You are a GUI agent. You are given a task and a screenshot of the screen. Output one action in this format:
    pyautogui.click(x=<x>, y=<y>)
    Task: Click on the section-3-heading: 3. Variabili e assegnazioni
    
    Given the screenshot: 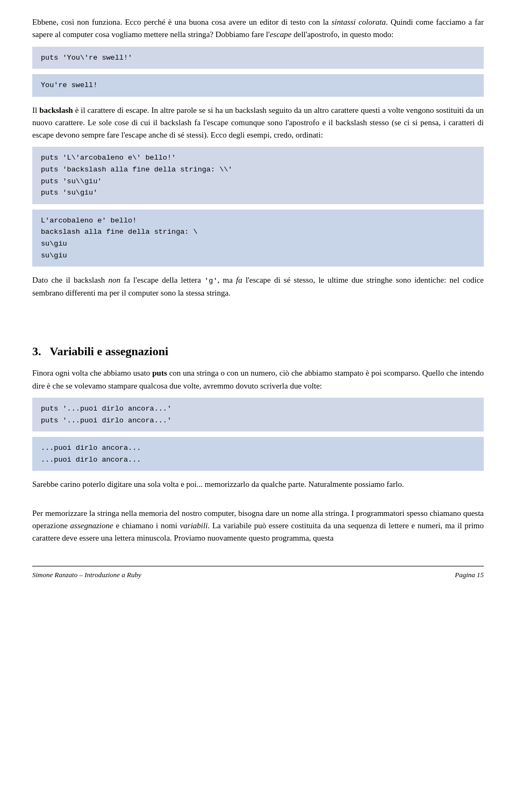 What is the action you would take?
    pyautogui.click(x=258, y=351)
    